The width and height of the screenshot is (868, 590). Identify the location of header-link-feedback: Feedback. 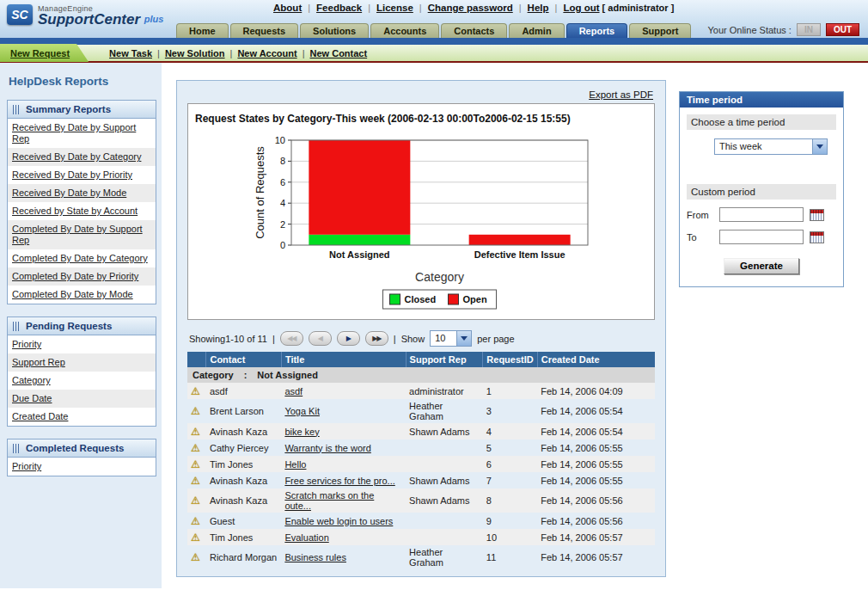
(339, 8).